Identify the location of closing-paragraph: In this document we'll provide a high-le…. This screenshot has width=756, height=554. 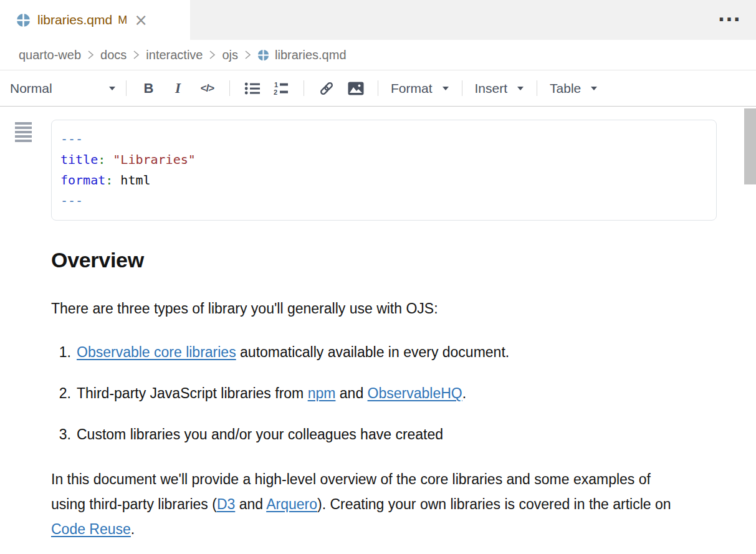
(368, 504).